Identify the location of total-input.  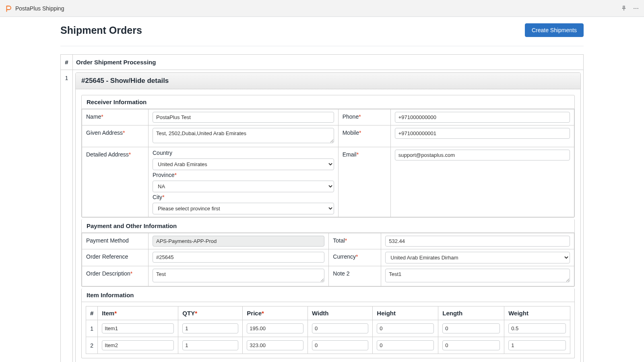
(477, 241).